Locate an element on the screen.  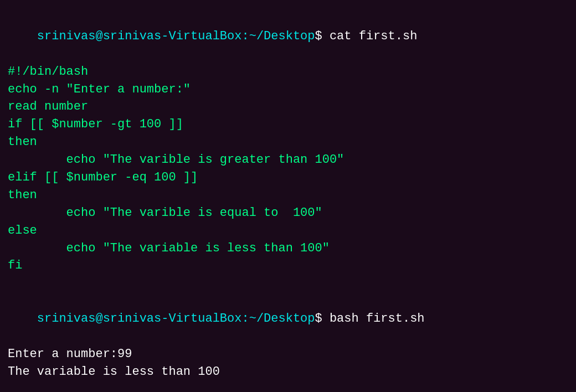
code-then-2: then is located at coordinates (288, 195).